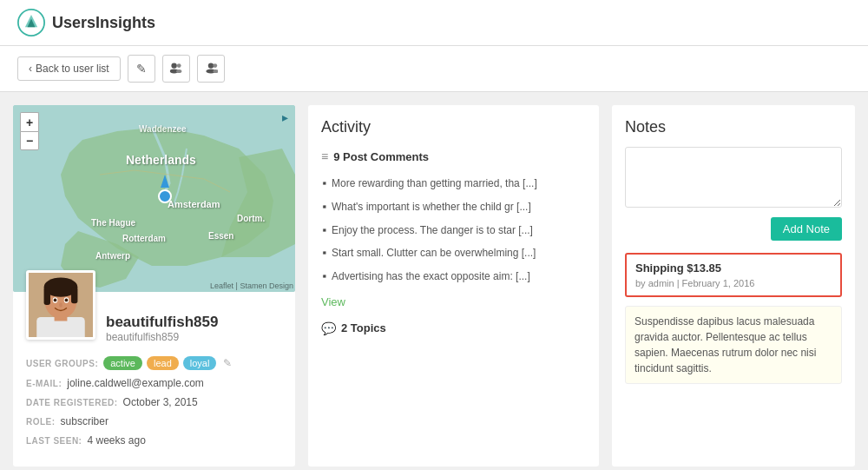 This screenshot has height=470, width=868. What do you see at coordinates (252, 286) in the screenshot?
I see `map-attribution: Leaflet | Stamen Design` at bounding box center [252, 286].